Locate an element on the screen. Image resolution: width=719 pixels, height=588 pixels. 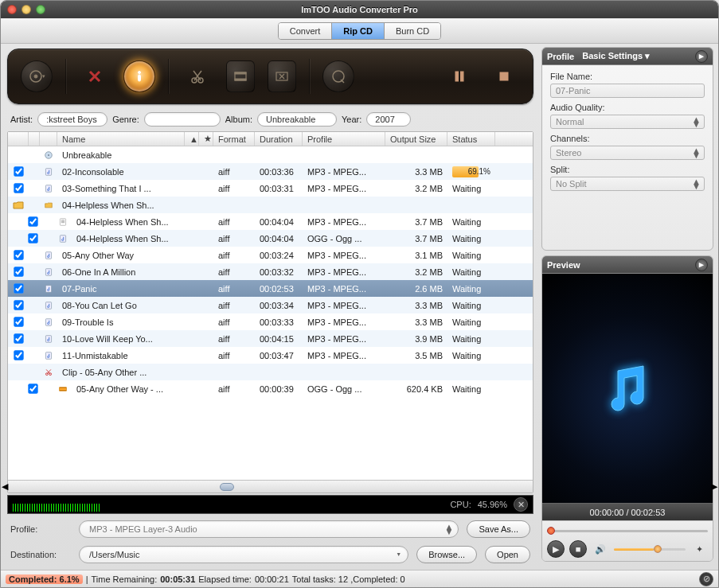
row-name: Clip - 05-Any Other ... is located at coordinates (121, 372).